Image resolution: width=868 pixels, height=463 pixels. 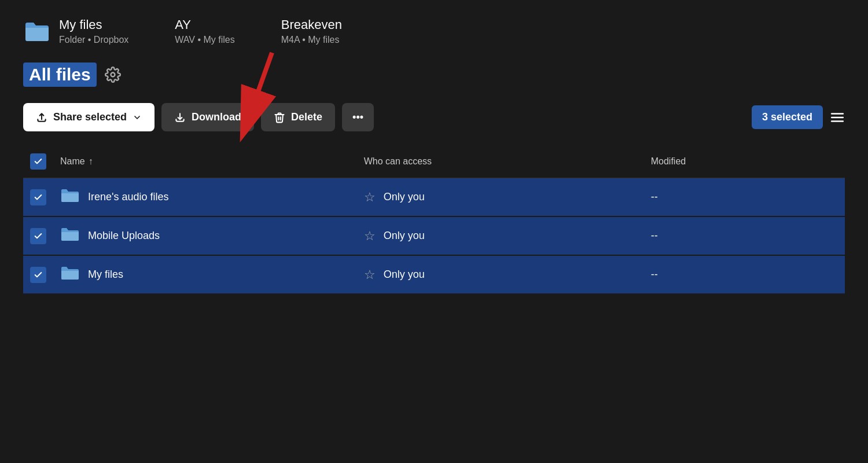 I want to click on share-icon, so click(x=42, y=117).